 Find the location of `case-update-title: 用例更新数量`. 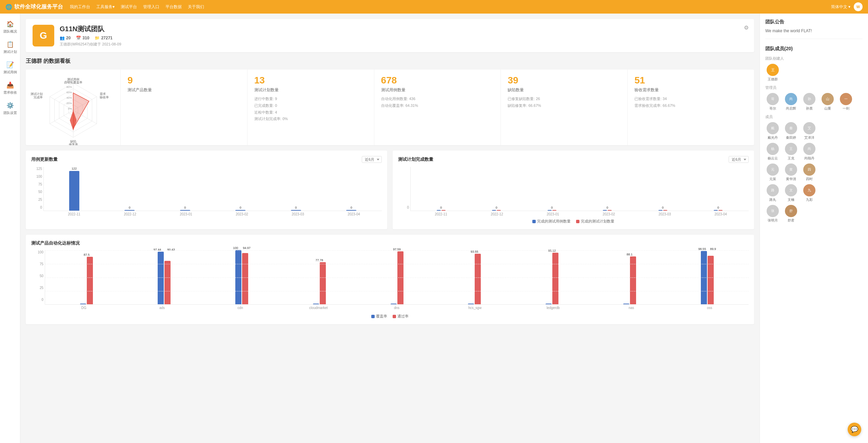

case-update-title: 用例更新数量 is located at coordinates (44, 159).